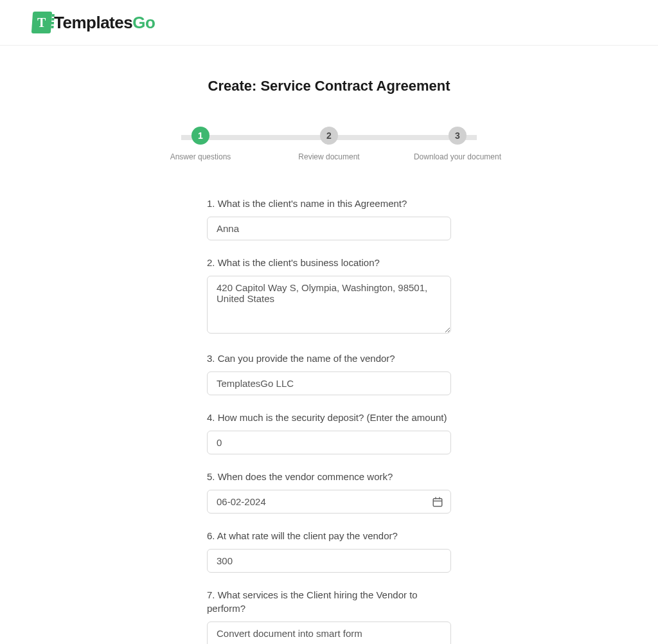 This screenshot has height=644, width=658. I want to click on question-5: 5. When does the vendor commence work?, so click(329, 492).